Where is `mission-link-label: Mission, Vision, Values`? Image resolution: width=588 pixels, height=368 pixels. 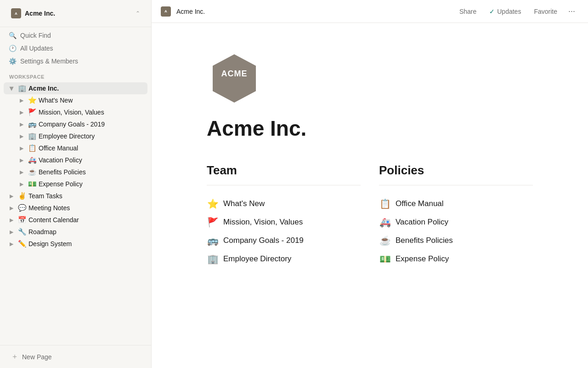 mission-link-label: Mission, Vision, Values is located at coordinates (263, 222).